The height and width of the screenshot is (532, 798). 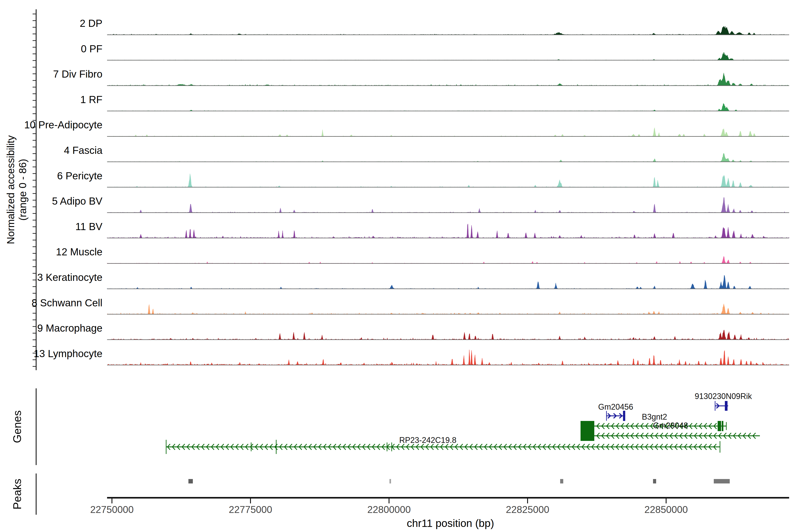 I want to click on gene-label-B3gnt2: B3gnt2, so click(x=654, y=417).